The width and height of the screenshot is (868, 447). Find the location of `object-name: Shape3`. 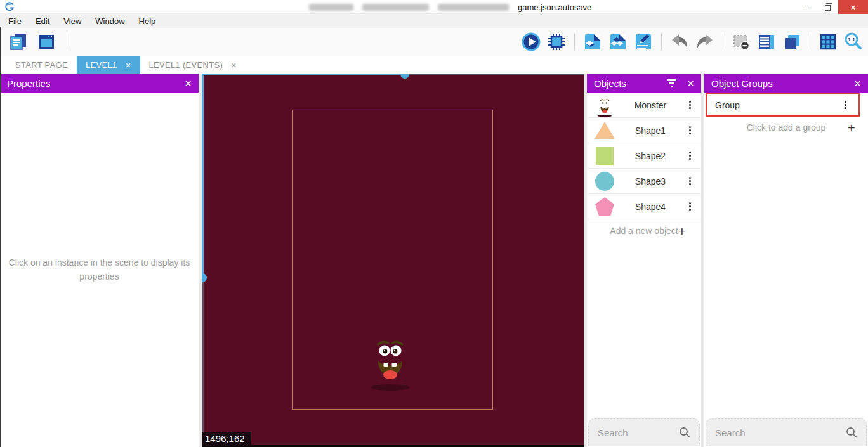

object-name: Shape3 is located at coordinates (650, 181).